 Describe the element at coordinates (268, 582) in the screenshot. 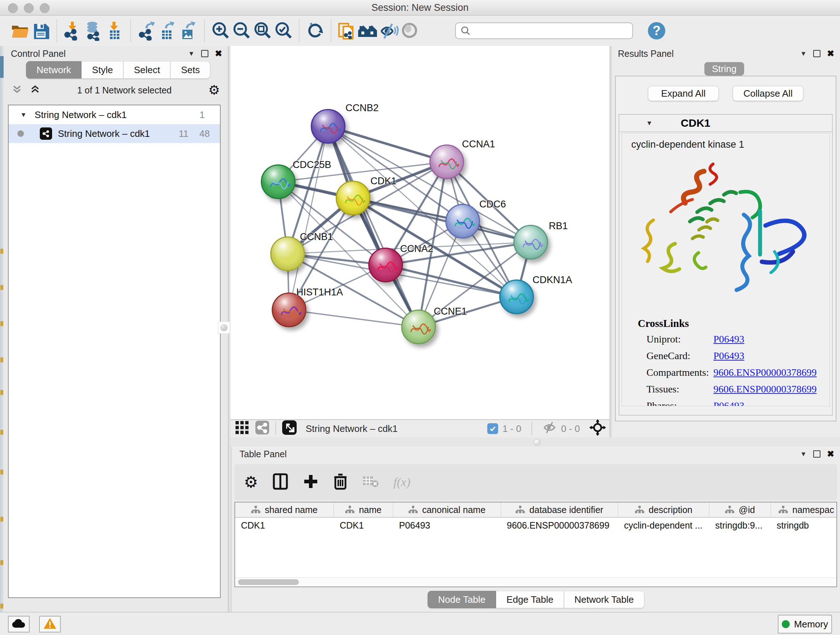

I see `scrollbar-thumb` at that location.